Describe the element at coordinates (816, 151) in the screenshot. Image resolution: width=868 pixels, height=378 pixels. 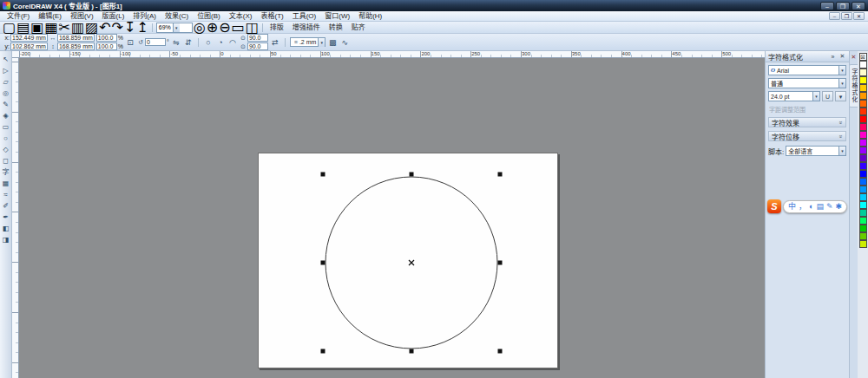
I see `script-combo: 全部语言 ▾` at that location.